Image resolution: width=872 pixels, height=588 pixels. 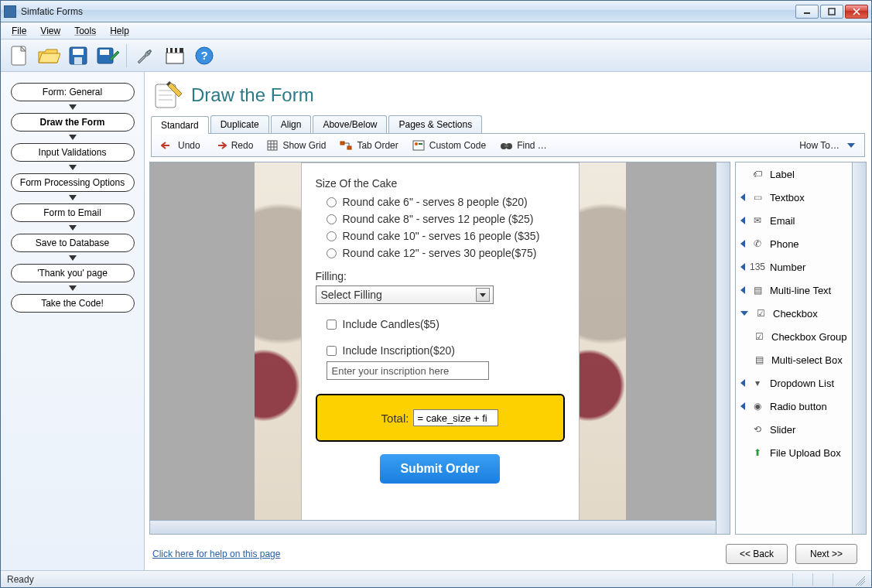 I want to click on wizard-step-database: Save to Database, so click(x=73, y=243).